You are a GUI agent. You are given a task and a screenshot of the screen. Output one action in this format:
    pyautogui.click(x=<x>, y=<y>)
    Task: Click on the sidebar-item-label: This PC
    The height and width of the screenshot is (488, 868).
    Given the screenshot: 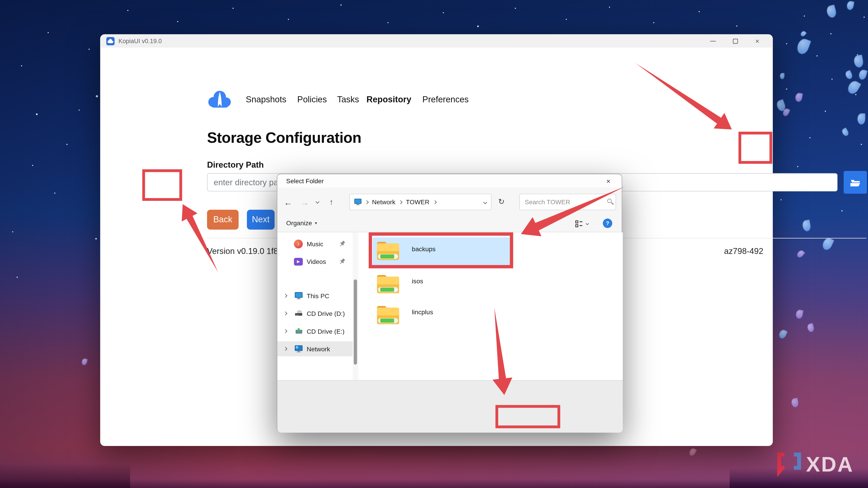 What is the action you would take?
    pyautogui.click(x=318, y=296)
    